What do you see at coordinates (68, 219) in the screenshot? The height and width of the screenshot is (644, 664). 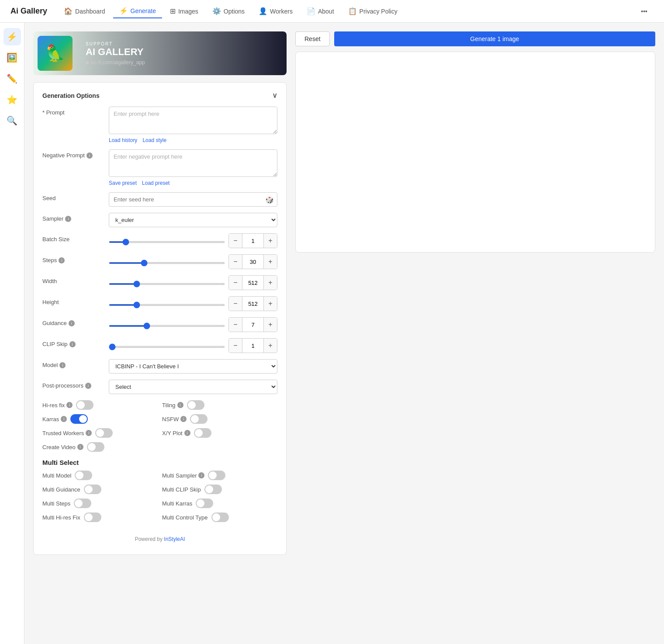 I see `sampler-info-icon: i` at bounding box center [68, 219].